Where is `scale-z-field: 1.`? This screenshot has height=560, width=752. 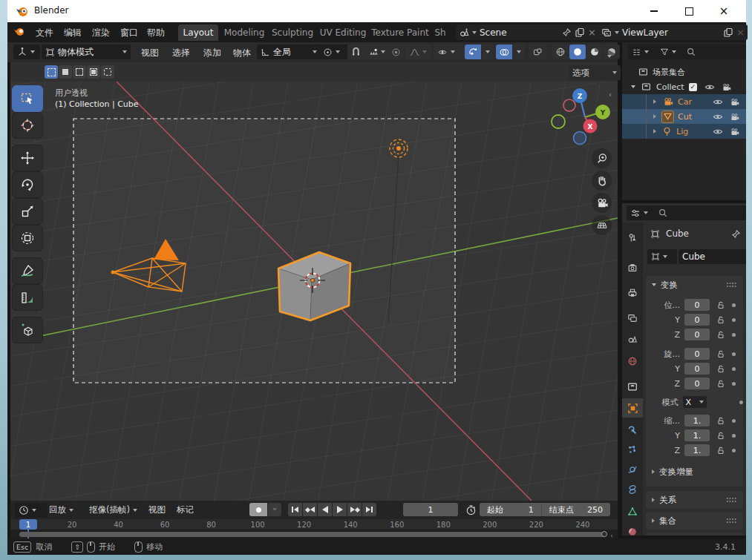
scale-z-field: 1. is located at coordinates (697, 450).